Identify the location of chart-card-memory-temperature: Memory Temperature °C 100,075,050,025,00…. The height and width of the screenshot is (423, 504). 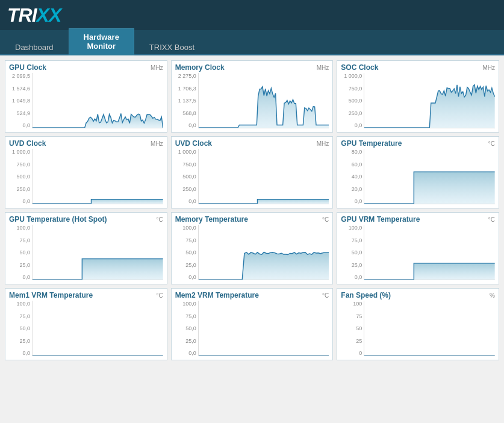
(252, 248).